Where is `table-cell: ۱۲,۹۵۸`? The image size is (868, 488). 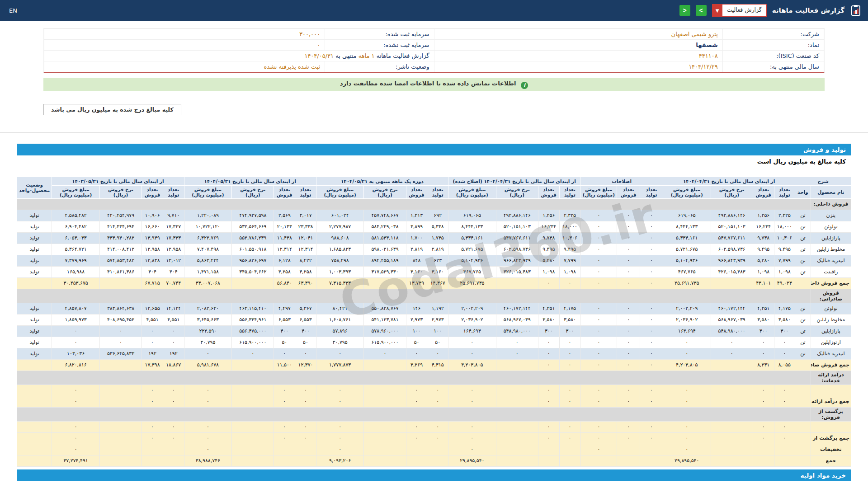
table-cell: ۱۲,۹۵۸ is located at coordinates (153, 249).